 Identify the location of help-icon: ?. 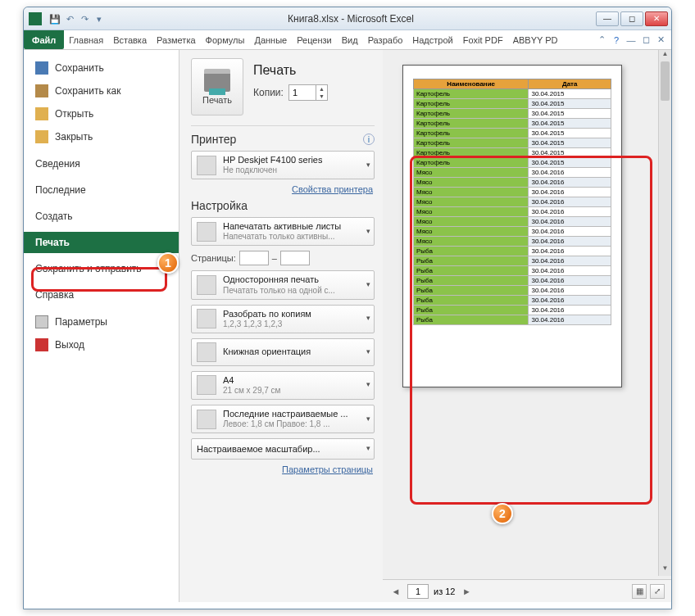
(616, 40).